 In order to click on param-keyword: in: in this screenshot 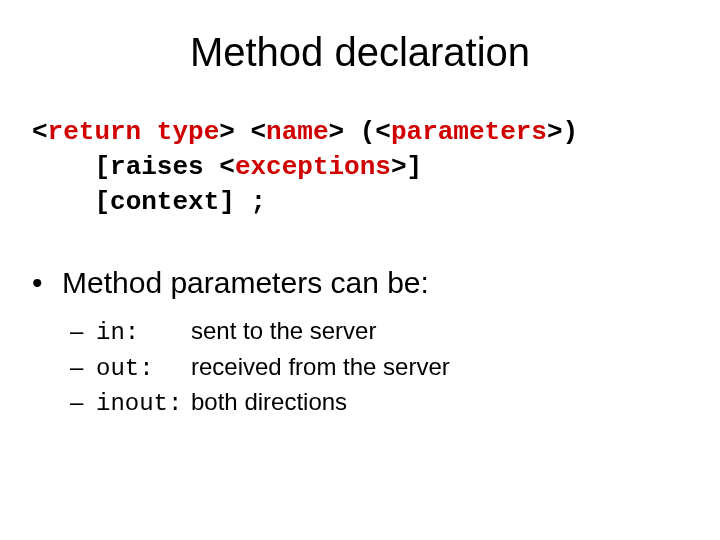, I will do `click(144, 333)`.